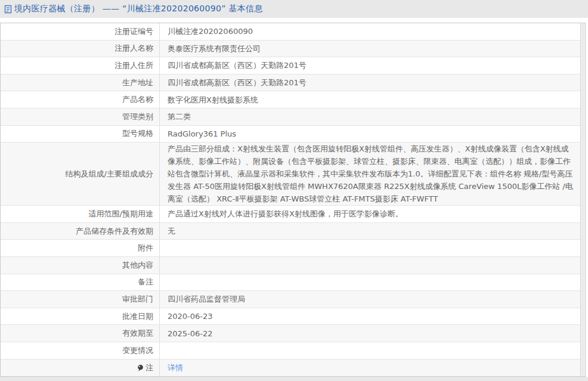 This screenshot has width=588, height=381. Describe the element at coordinates (175, 367) in the screenshot. I see `detail-link: 详情` at that location.